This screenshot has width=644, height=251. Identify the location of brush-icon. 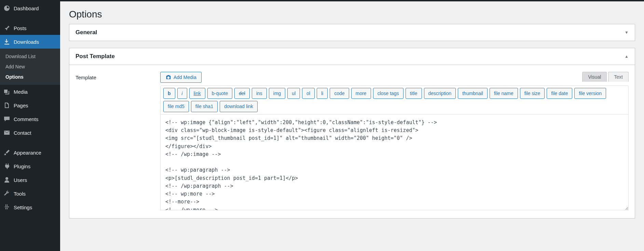
(7, 153).